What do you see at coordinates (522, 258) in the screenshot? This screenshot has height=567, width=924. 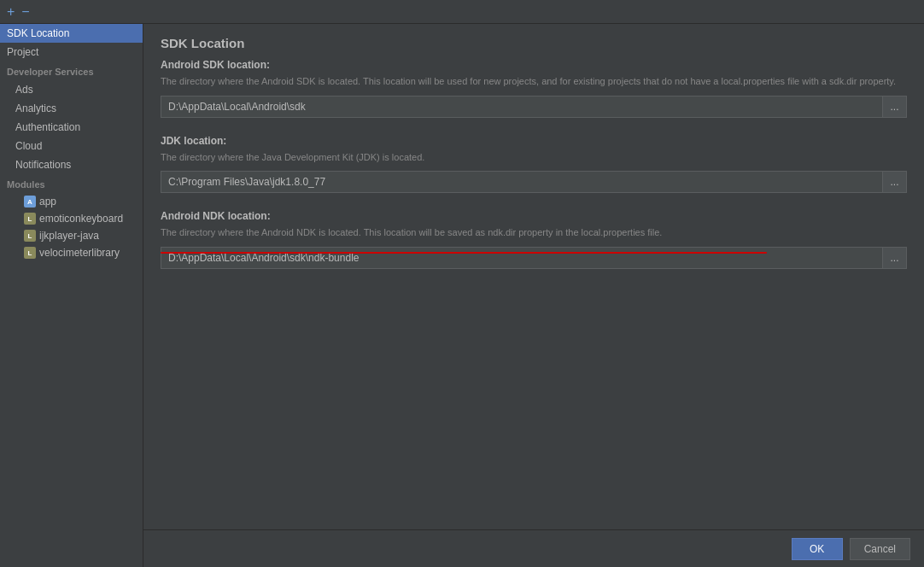 I see `android-ndk-path-input` at bounding box center [522, 258].